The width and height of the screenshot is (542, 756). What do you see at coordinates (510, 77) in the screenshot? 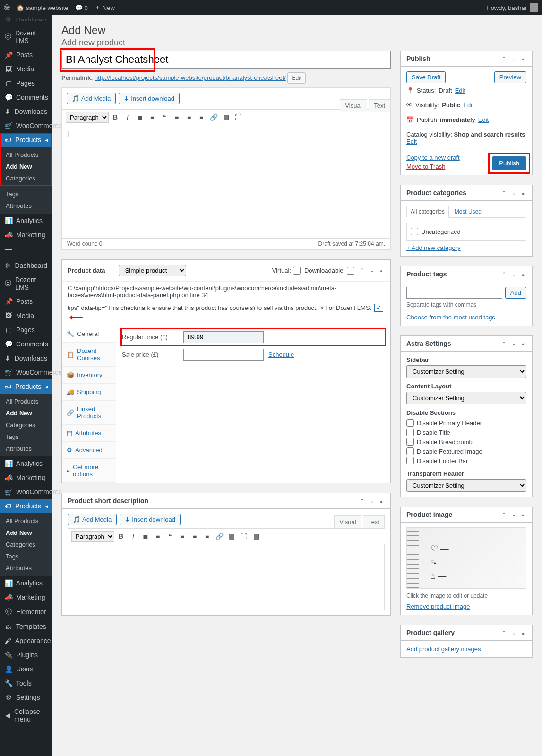
I see `preview-button: Preview` at bounding box center [510, 77].